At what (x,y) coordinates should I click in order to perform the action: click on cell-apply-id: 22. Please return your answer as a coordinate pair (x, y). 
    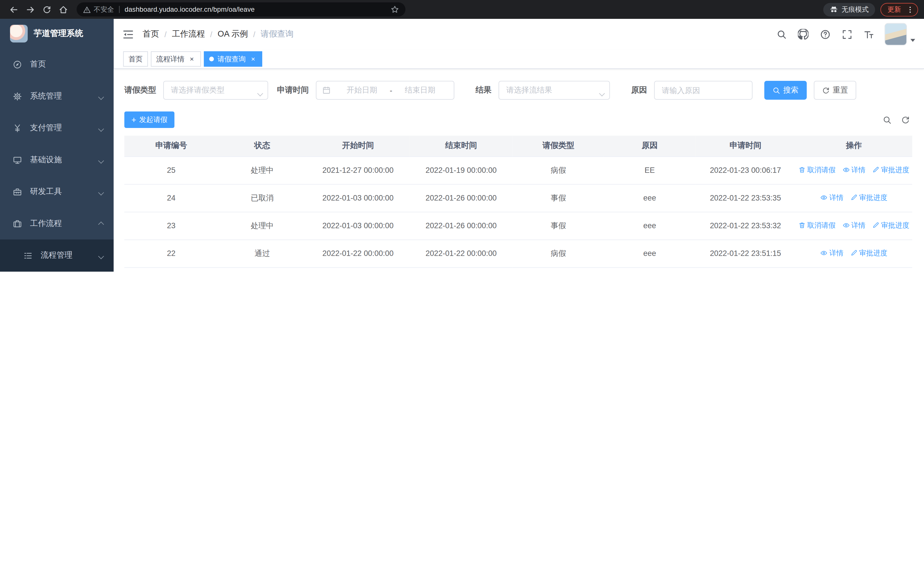
    Looking at the image, I should click on (171, 253).